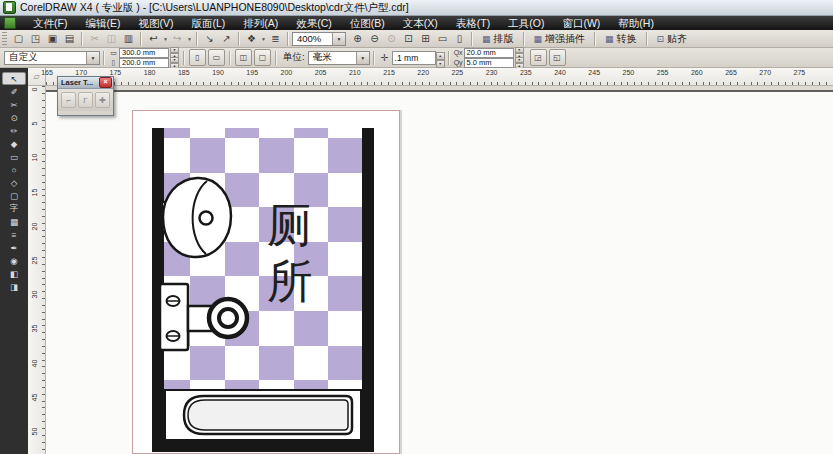 The width and height of the screenshot is (833, 454). What do you see at coordinates (210, 39) in the screenshot?
I see `import-button: ↘` at bounding box center [210, 39].